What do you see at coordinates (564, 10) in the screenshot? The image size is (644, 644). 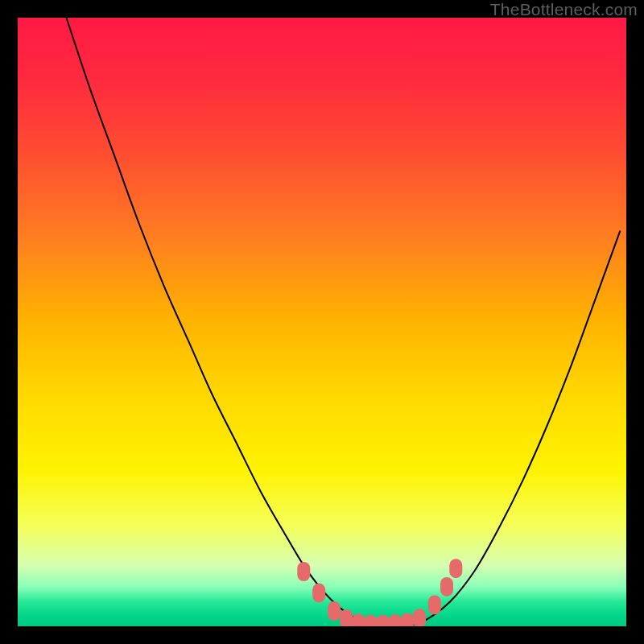 I see `watermark-label: TheBottleneck.com` at bounding box center [564, 10].